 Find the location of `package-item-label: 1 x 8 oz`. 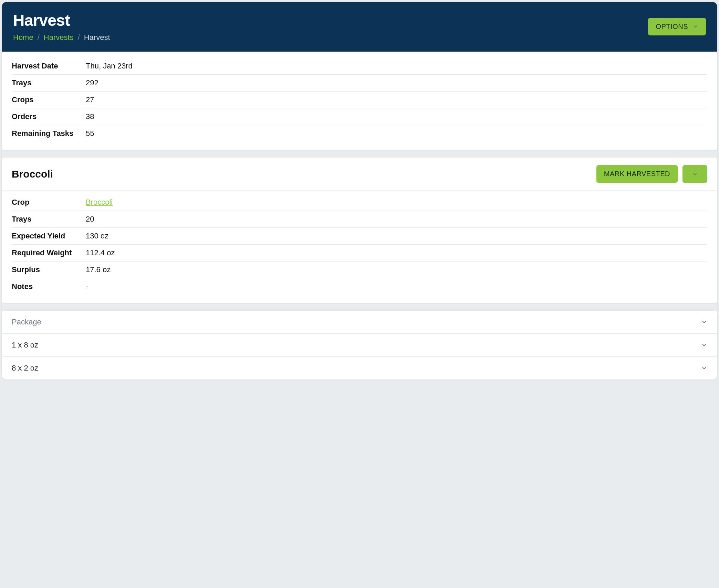

package-item-label: 1 x 8 oz is located at coordinates (25, 345).